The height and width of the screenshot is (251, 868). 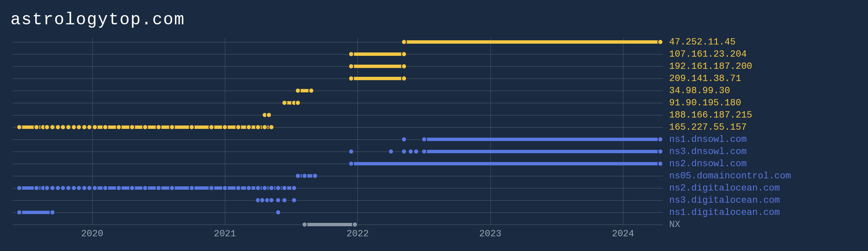 What do you see at coordinates (357, 234) in the screenshot?
I see `x-tick-label: 2022` at bounding box center [357, 234].